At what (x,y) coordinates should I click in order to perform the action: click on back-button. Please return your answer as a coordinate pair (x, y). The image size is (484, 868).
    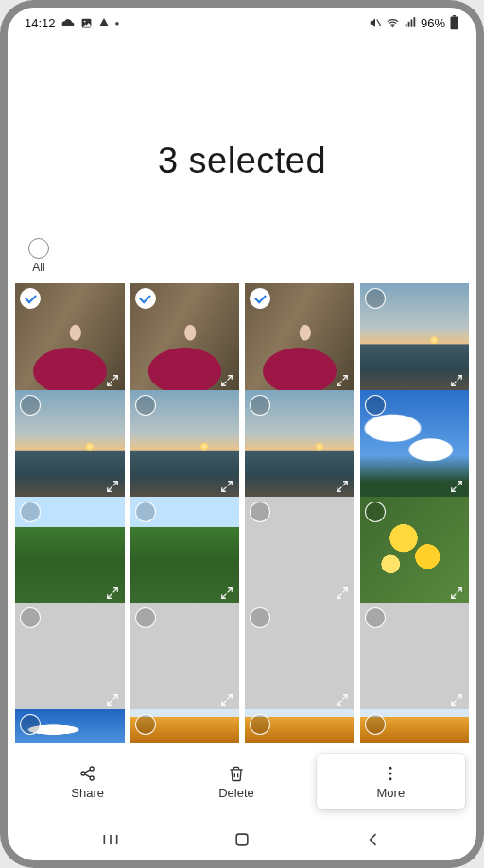
    Looking at the image, I should click on (373, 840).